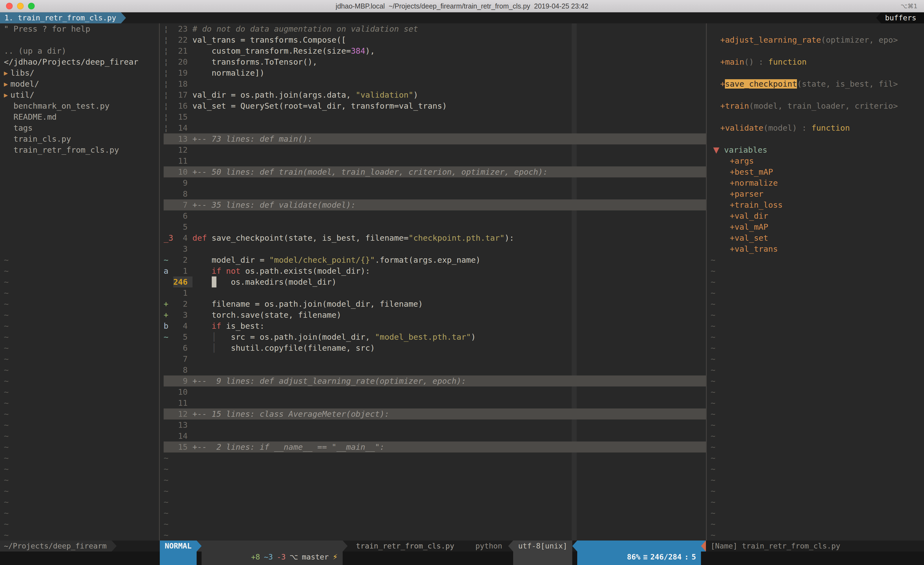 The height and width of the screenshot is (565, 924). Describe the element at coordinates (818, 150) in the screenshot. I see `tag-row: ▼ variables` at that location.